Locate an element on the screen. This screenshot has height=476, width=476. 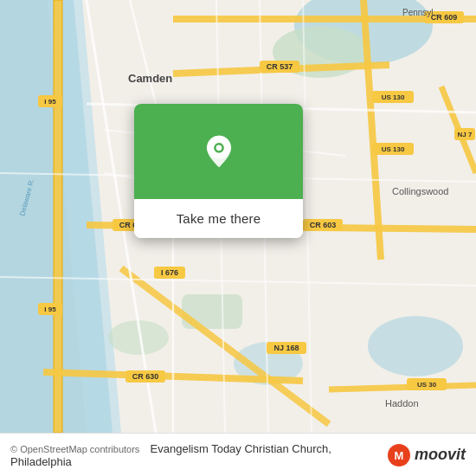
moovit-brand-text: moovit is located at coordinates (440, 455).